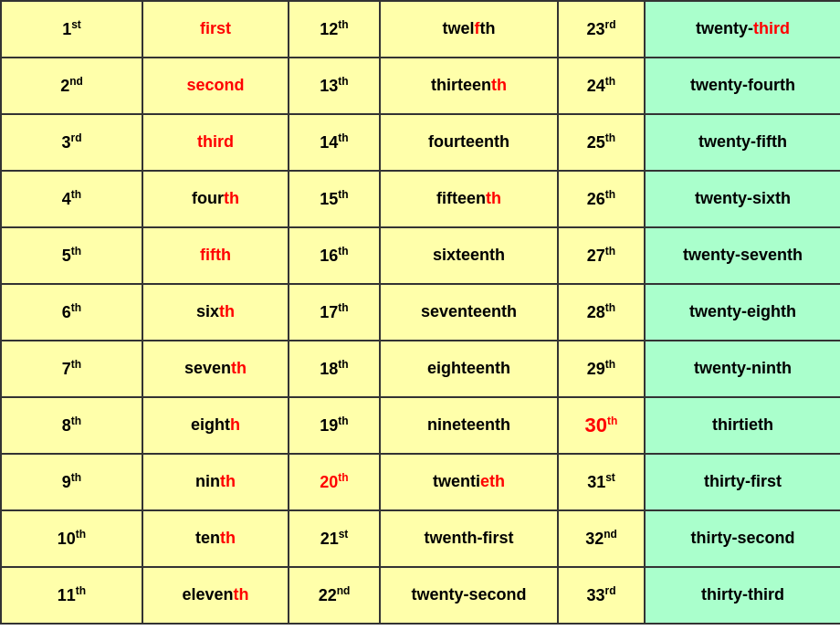 The height and width of the screenshot is (630, 840). What do you see at coordinates (601, 29) in the screenshot?
I see `ordinal-number-col3: 23rd` at bounding box center [601, 29].